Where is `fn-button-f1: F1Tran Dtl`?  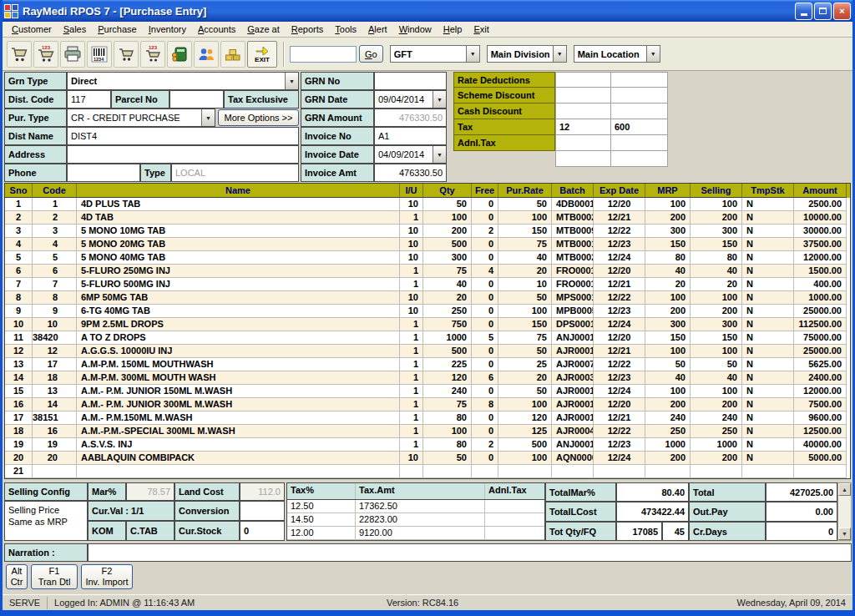 fn-button-f1: F1Tran Dtl is located at coordinates (54, 577).